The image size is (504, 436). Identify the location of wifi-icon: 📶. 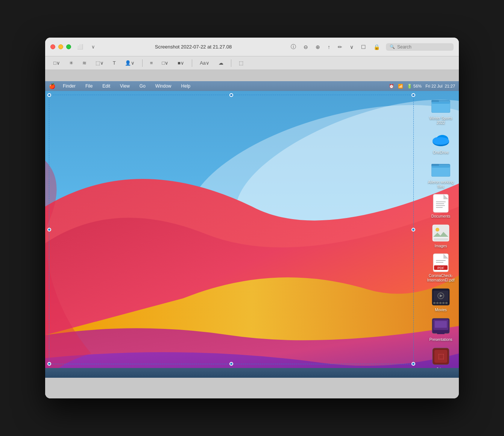
(401, 86).